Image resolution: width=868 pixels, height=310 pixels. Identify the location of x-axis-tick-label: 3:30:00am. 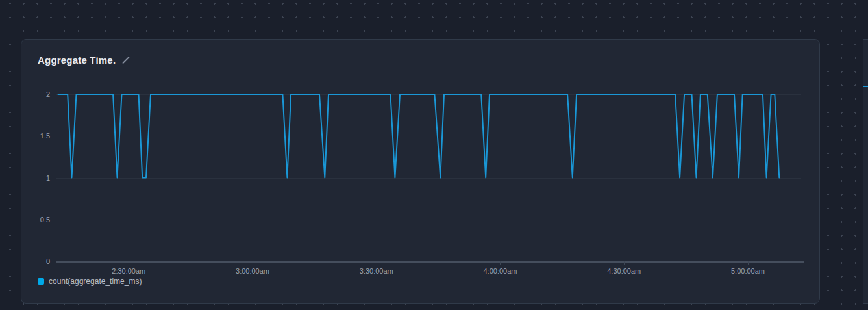
(377, 271).